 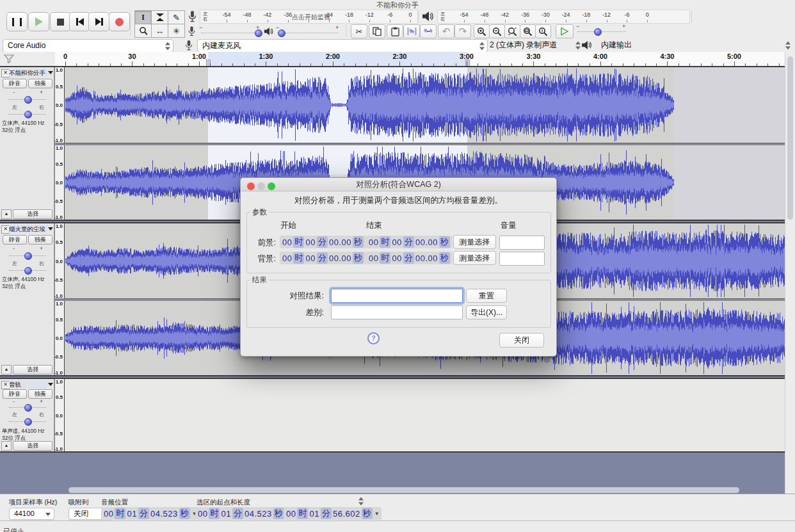 What do you see at coordinates (421, 60) in the screenshot?
I see `timeline-ruler: 0301:001:302:002:303:003:304:004:305:00` at bounding box center [421, 60].